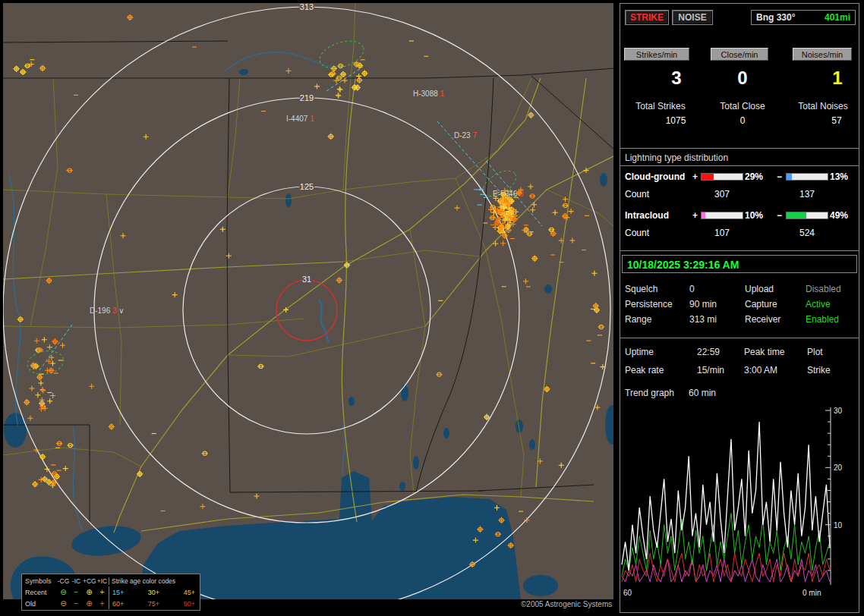  Describe the element at coordinates (641, 289) in the screenshot. I see `squelch-label: Squelch` at that location.